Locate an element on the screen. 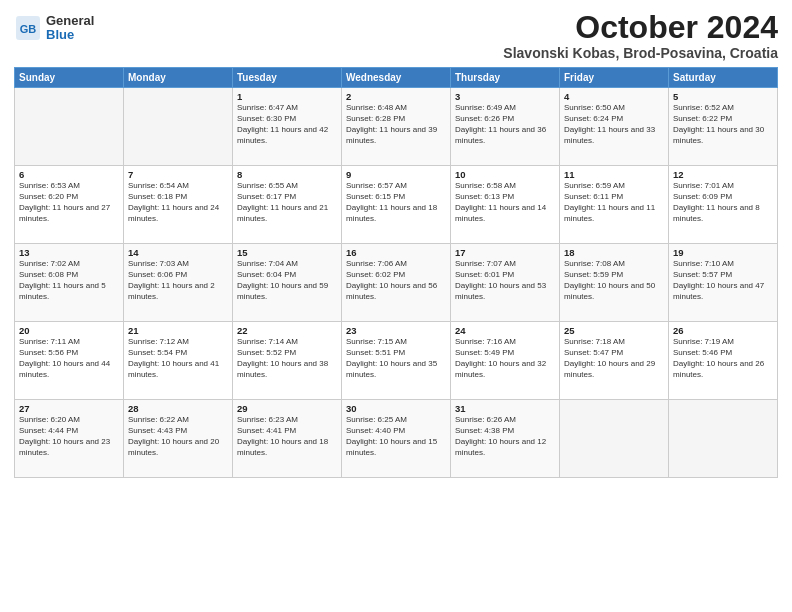  day-content: Sunrise: 7:16 AMSunset: 5:49 PMDaylight:… is located at coordinates (505, 358).